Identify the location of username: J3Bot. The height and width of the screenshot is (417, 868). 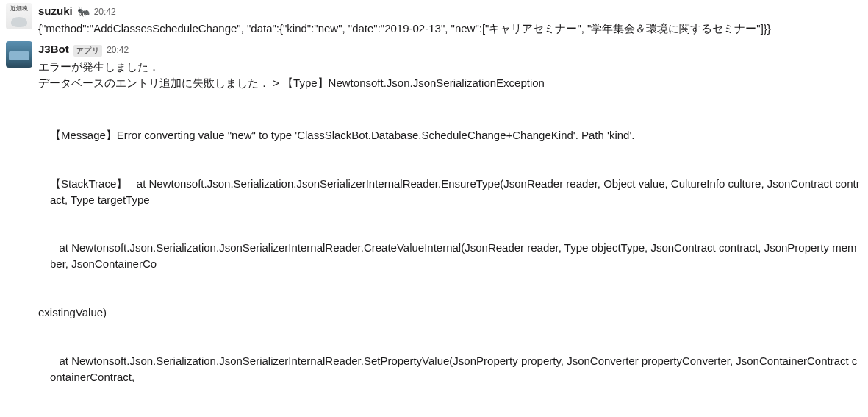
(54, 49).